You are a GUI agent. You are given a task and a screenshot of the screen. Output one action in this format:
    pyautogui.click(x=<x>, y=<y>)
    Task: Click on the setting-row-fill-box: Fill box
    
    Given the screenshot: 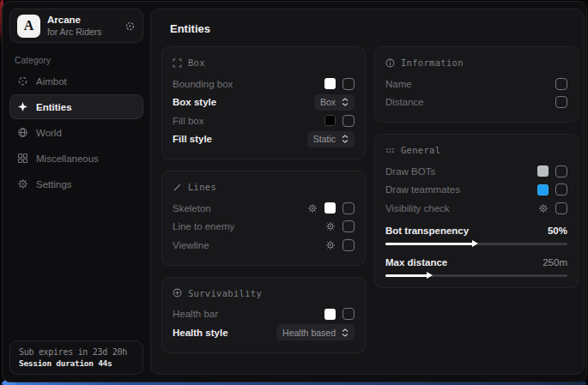 What is the action you would take?
    pyautogui.click(x=264, y=121)
    